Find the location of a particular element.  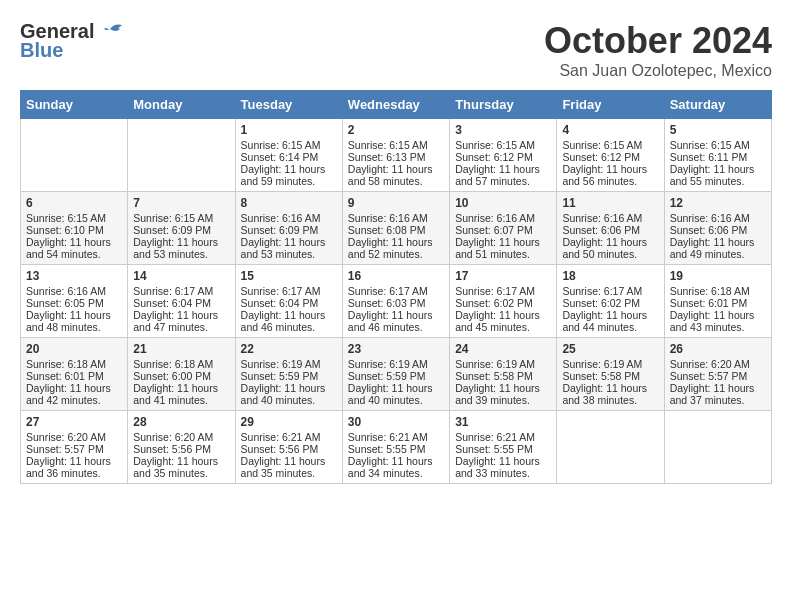

calendar-cell: 22Sunrise: 6:19 AMSunset: 5:59 PMDayligh… is located at coordinates (288, 374).